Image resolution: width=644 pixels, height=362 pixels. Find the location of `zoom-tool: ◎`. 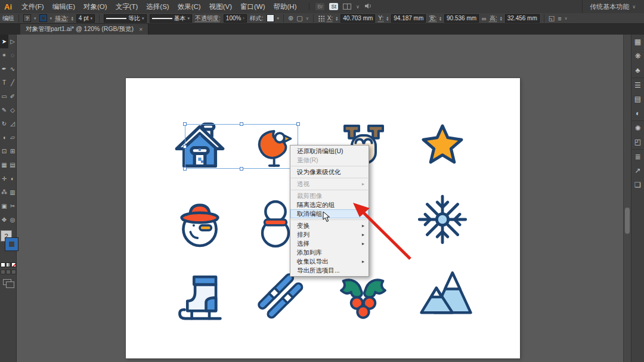

zoom-tool: ◎ is located at coordinates (13, 219).